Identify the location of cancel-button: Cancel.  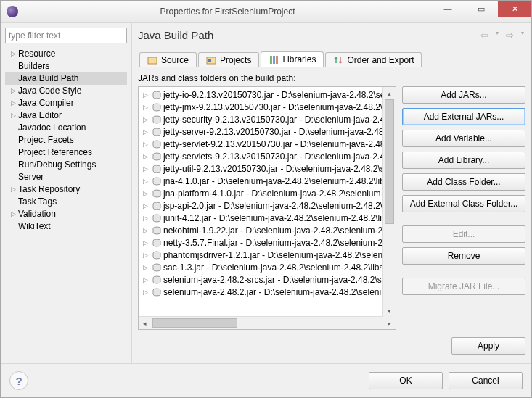
(486, 381).